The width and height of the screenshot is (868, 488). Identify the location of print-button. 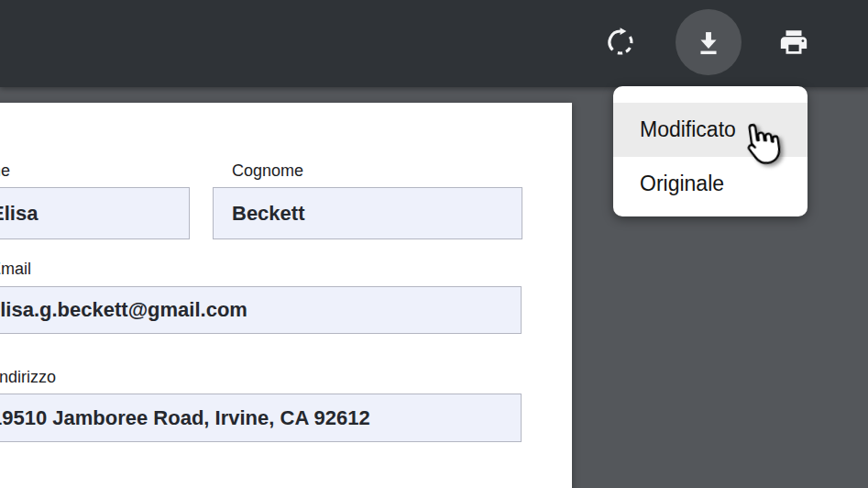
(794, 42).